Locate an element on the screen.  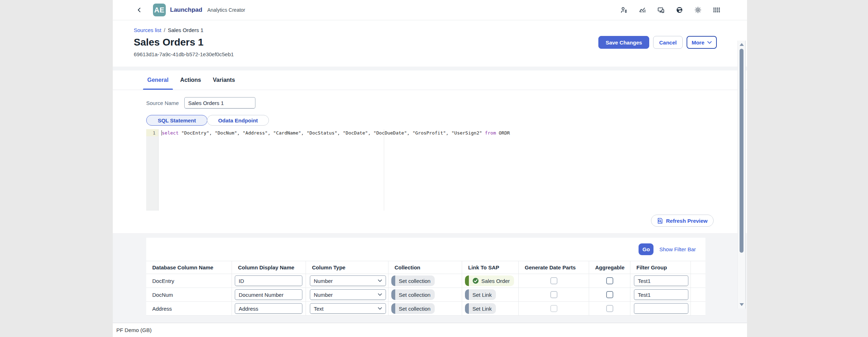
app-finder-icon is located at coordinates (716, 10).